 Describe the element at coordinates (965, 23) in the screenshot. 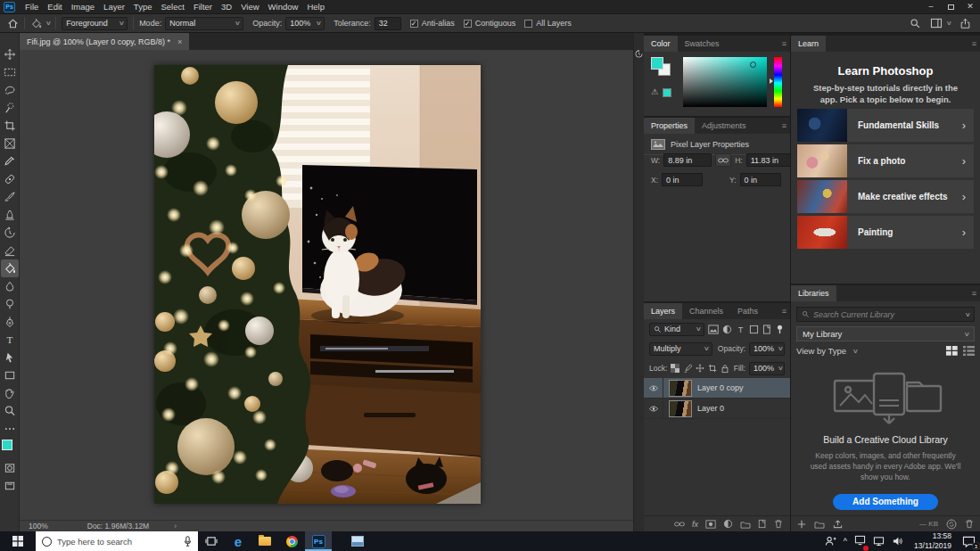

I see `share-button` at that location.